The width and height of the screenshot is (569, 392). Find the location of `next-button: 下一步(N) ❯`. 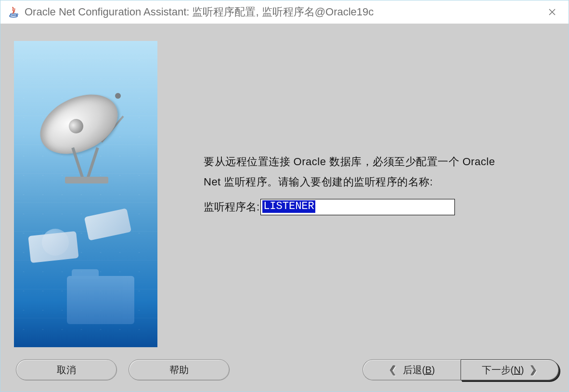

next-button: 下一步(N) ❯ is located at coordinates (510, 370).